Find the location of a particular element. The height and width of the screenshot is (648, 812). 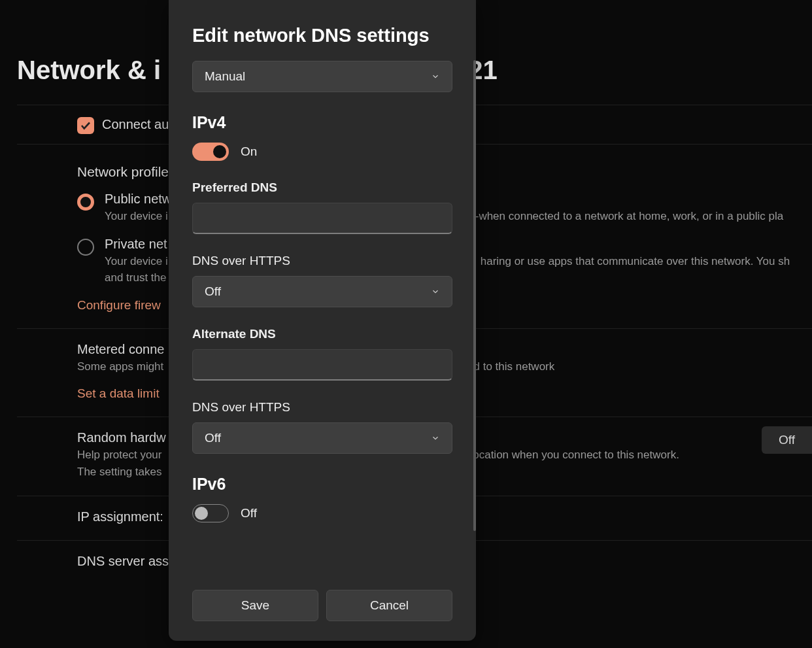

doh-alternate-value: Off is located at coordinates (213, 438).